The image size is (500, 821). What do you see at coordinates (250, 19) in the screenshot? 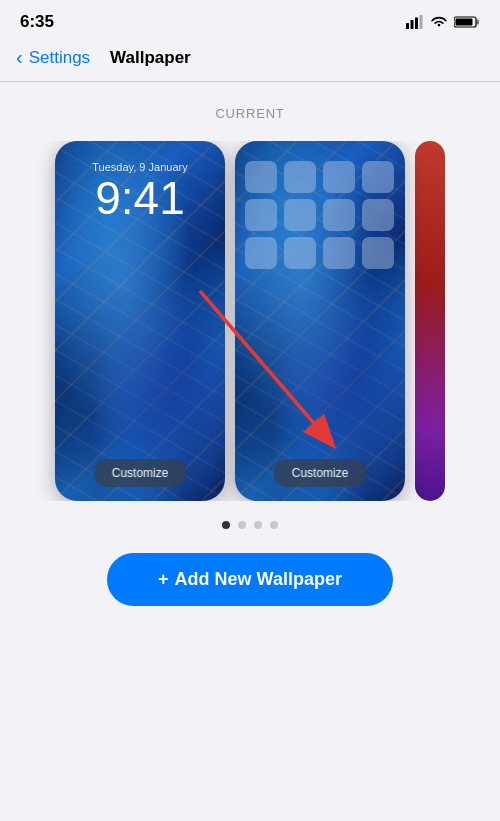
I see `status-bar: 6:35` at bounding box center [250, 19].